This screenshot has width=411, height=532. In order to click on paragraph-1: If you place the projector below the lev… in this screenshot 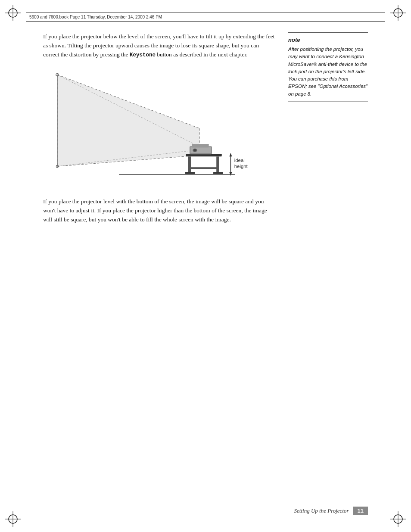, I will do `click(159, 46)`.